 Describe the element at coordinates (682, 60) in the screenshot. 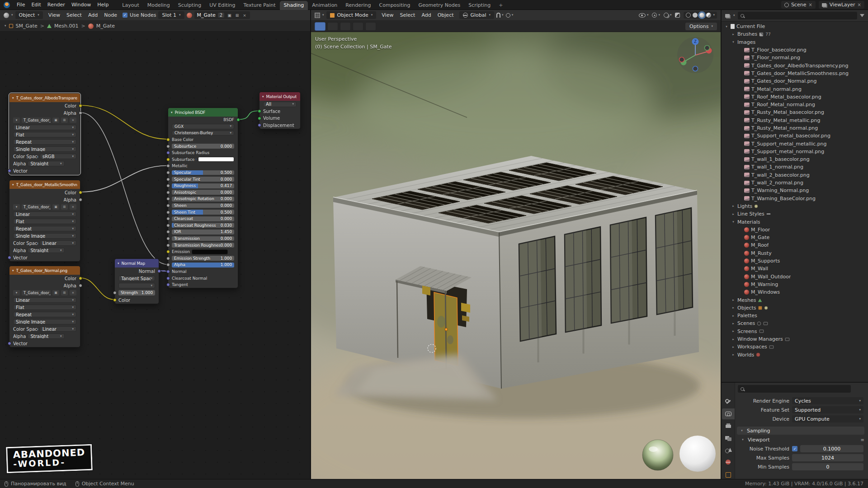

I see `axis-x-neg-handle` at that location.